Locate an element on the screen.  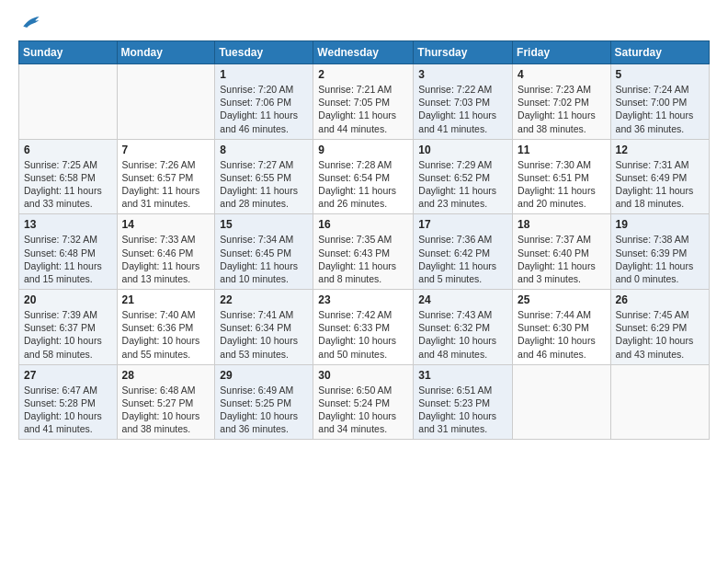
calendar-cell: 16Sunrise: 7:35 AMSunset: 6:43 PMDayligh… is located at coordinates (364, 252).